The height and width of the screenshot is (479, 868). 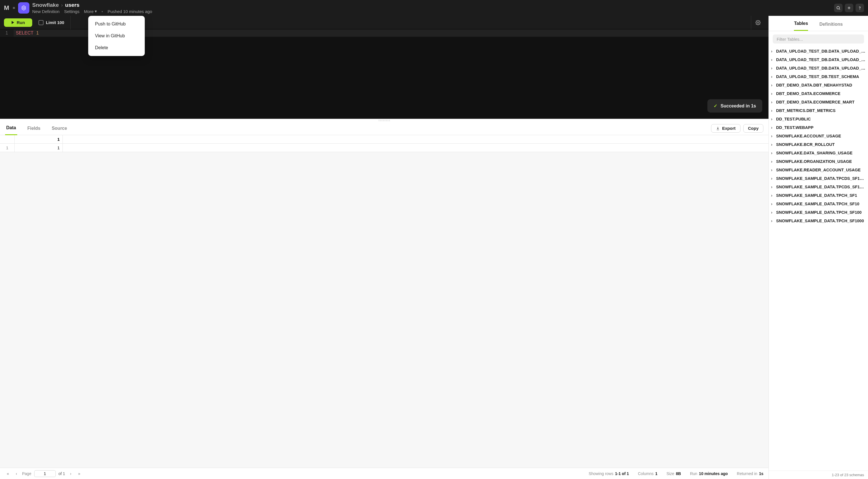 What do you see at coordinates (753, 128) in the screenshot?
I see `copy-button: Copy` at bounding box center [753, 128].